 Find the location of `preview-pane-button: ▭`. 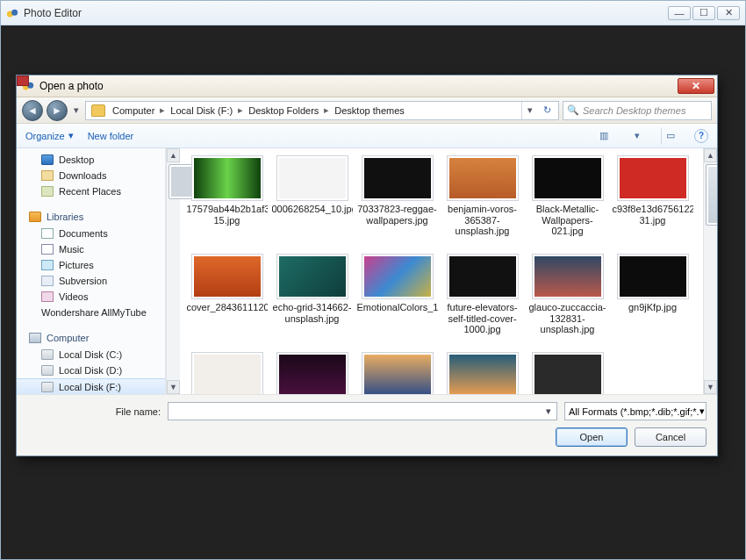

preview-pane-button: ▭ is located at coordinates (671, 136).